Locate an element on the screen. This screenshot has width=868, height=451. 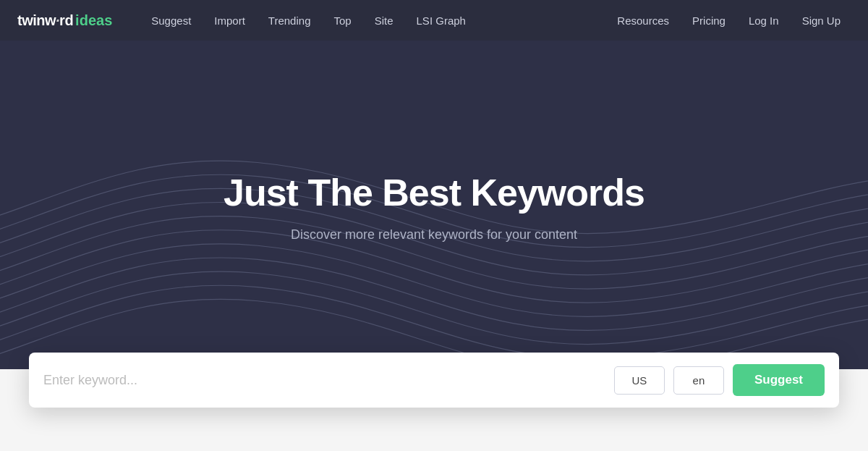
nav-item-import: Import is located at coordinates (230, 20).